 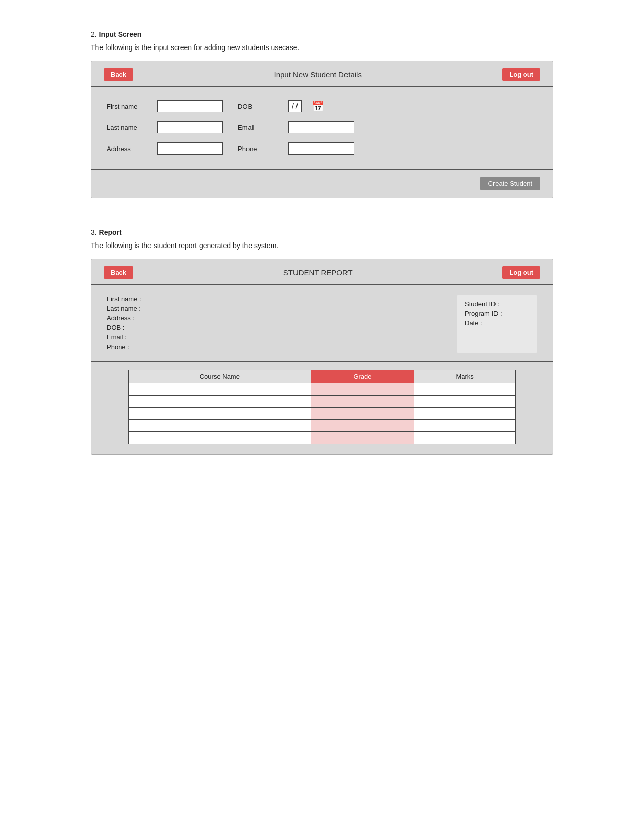 I want to click on report-student-id: Student ID :, so click(x=497, y=304).